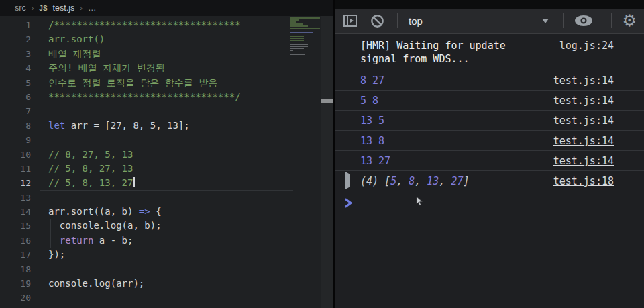 This screenshot has width=644, height=308. I want to click on breadcrumb-folder: src, so click(20, 8).